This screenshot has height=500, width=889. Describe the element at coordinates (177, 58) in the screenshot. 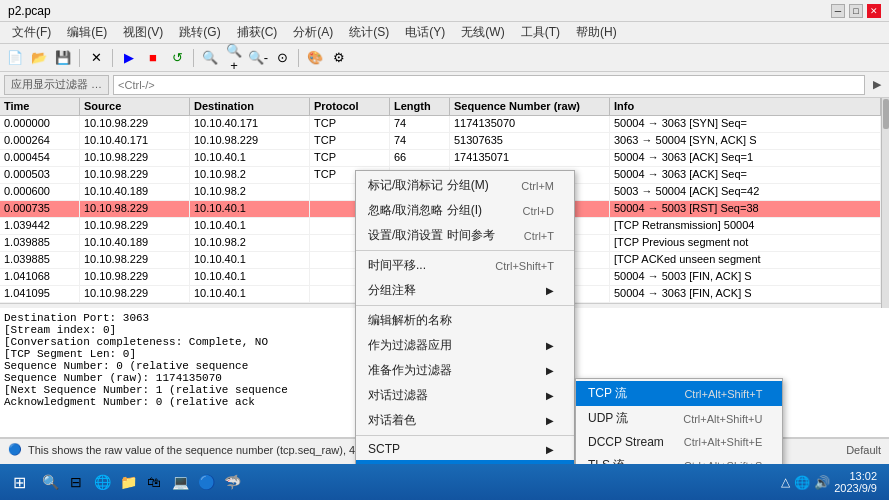

I see `restart-capture: ↺` at that location.